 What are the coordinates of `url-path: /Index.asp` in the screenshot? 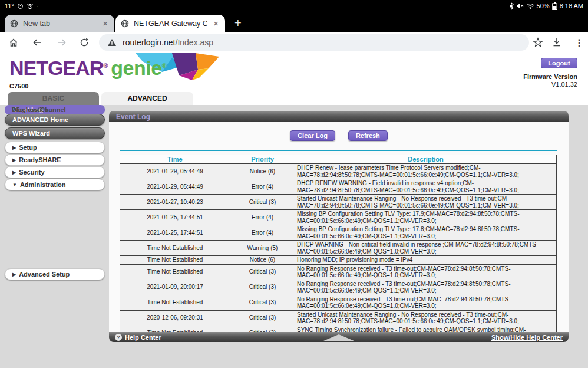 It's located at (194, 42).